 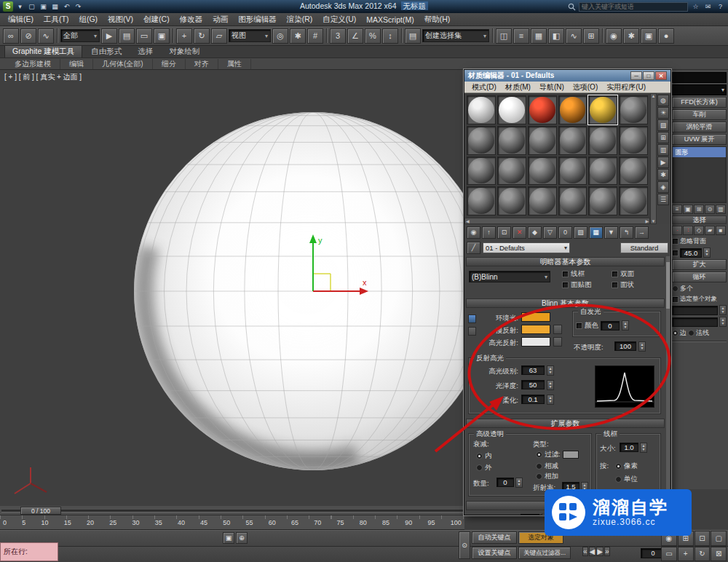 I want to click on configure-modifier-sets-icon: ▥, so click(x=721, y=210).